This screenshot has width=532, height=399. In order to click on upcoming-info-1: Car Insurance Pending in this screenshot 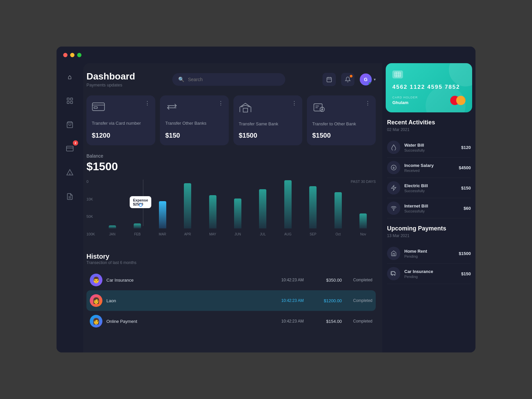, I will do `click(431, 274)`.